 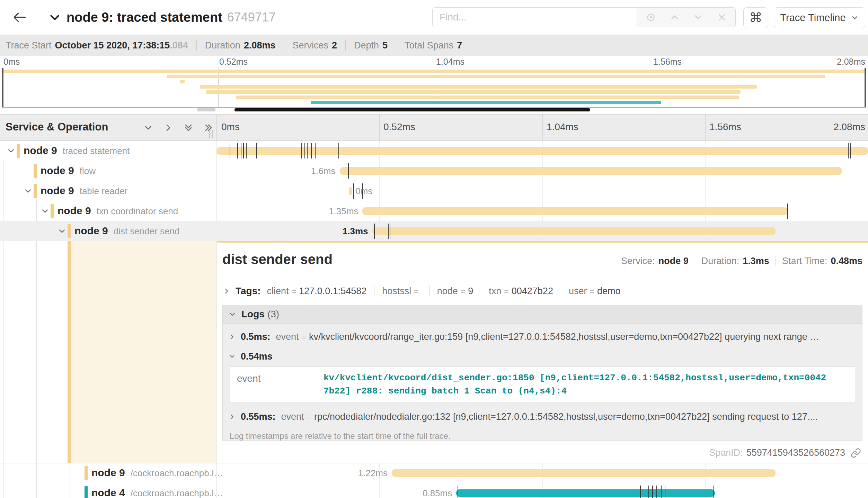 What do you see at coordinates (19, 17) in the screenshot?
I see `back-button` at bounding box center [19, 17].